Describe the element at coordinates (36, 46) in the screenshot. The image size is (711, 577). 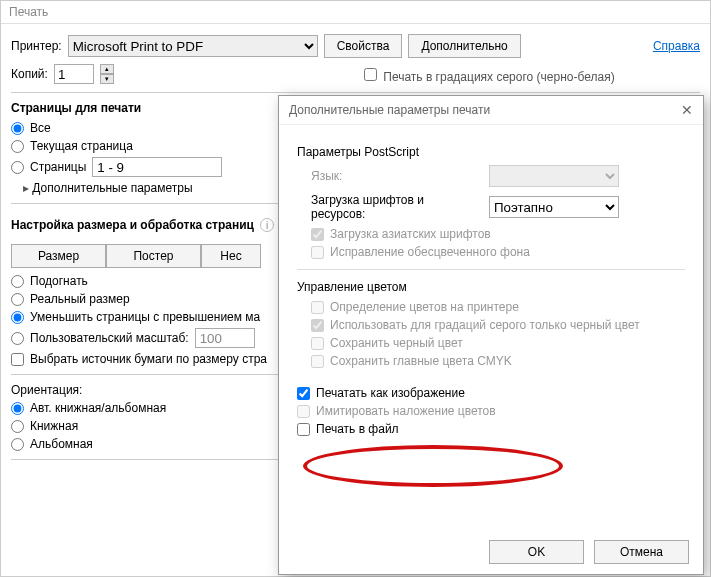
I see `printer-label: Принтер:` at that location.